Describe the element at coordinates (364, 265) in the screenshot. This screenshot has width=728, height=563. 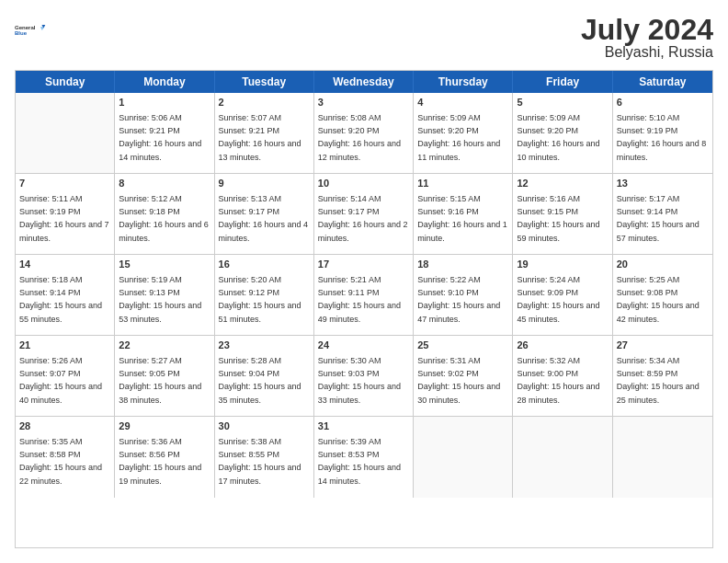
I see `day-number: 17` at that location.